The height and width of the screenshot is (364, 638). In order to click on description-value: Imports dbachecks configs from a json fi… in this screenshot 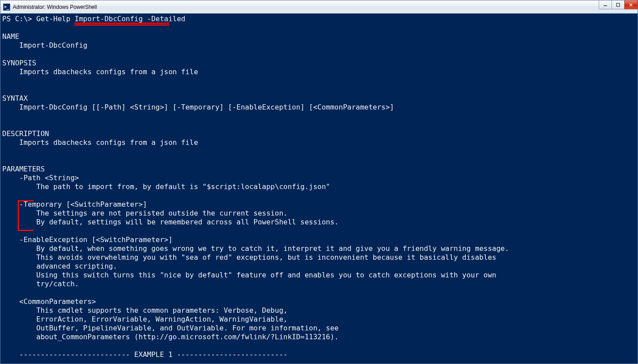, I will do `click(100, 142)`.